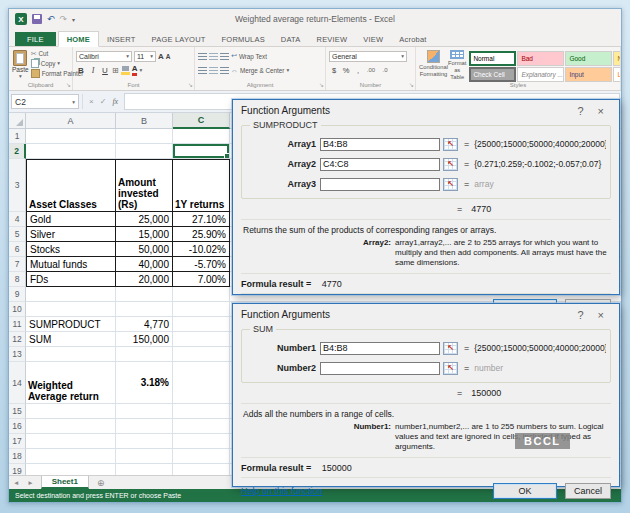 This screenshot has width=630, height=513. I want to click on row-header-10: 10, so click(18, 310).